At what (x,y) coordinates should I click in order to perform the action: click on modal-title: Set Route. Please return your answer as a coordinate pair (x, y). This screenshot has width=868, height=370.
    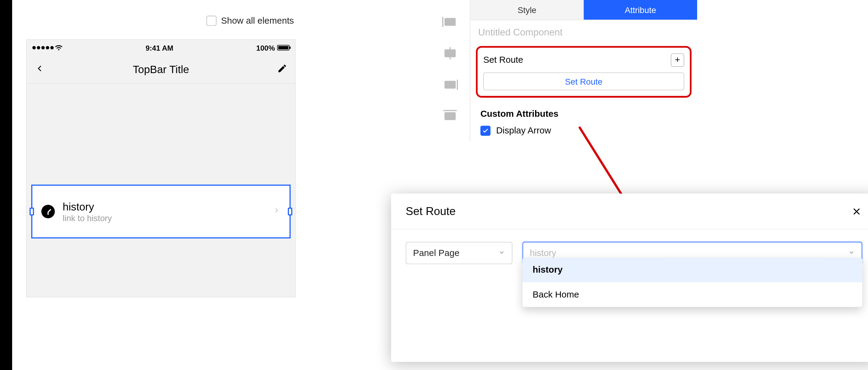
    Looking at the image, I should click on (431, 211).